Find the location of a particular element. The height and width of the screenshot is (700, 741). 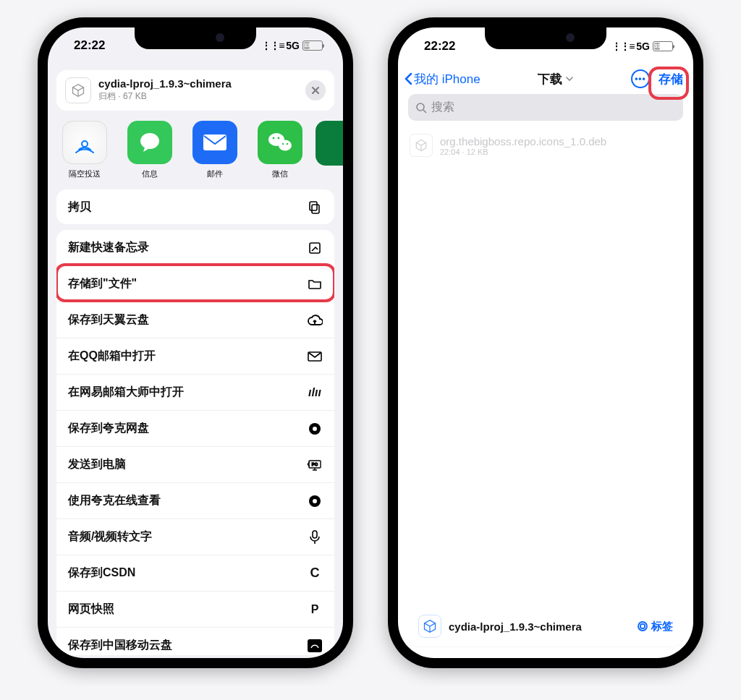

action-save-to-cmcc-cloud: 保存到中国移动云盘 is located at coordinates (195, 641).